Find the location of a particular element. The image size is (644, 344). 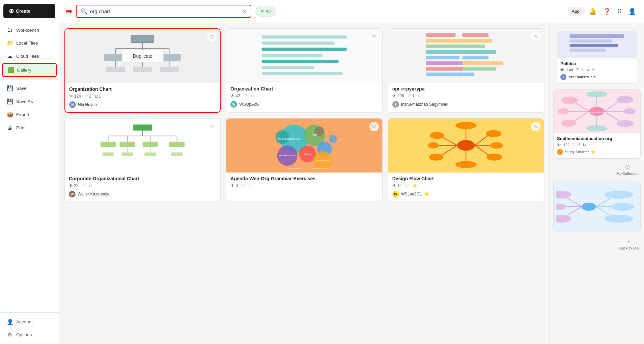

svg-text: if clause is located at coordinates (308, 154).